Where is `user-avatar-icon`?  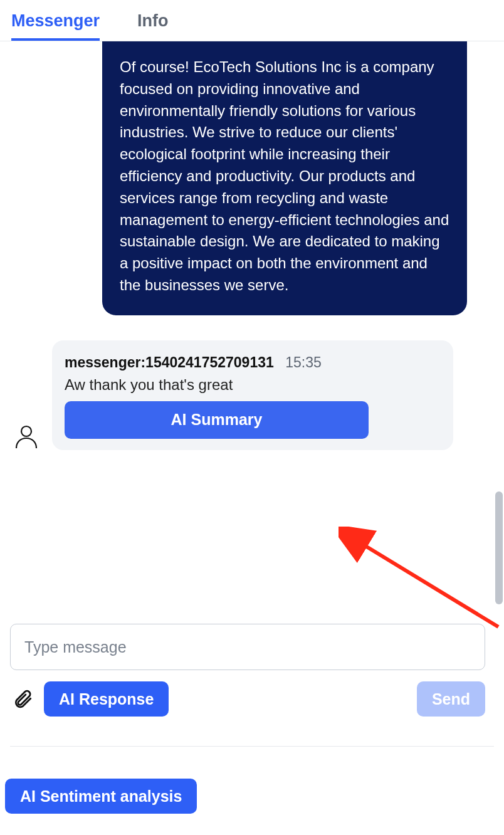
user-avatar-icon is located at coordinates (26, 436).